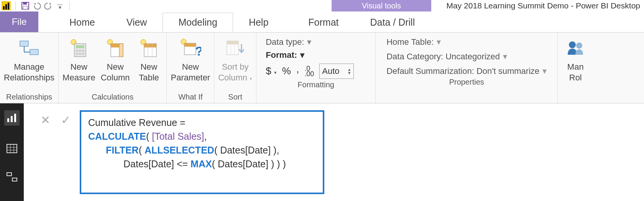 This screenshot has height=201, width=644. What do you see at coordinates (309, 71) in the screenshot?
I see `decimal-icon: .0.00` at bounding box center [309, 71].